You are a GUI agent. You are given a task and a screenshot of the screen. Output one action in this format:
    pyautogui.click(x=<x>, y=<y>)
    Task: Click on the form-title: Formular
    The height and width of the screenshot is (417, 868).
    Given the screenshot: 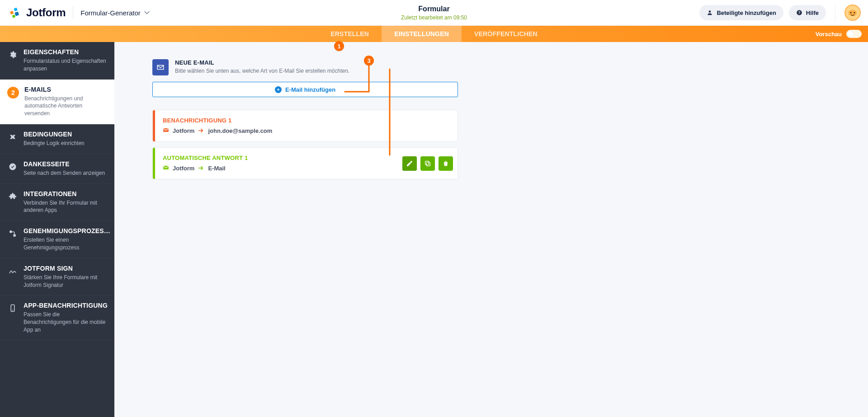 What is the action you would take?
    pyautogui.click(x=434, y=9)
    